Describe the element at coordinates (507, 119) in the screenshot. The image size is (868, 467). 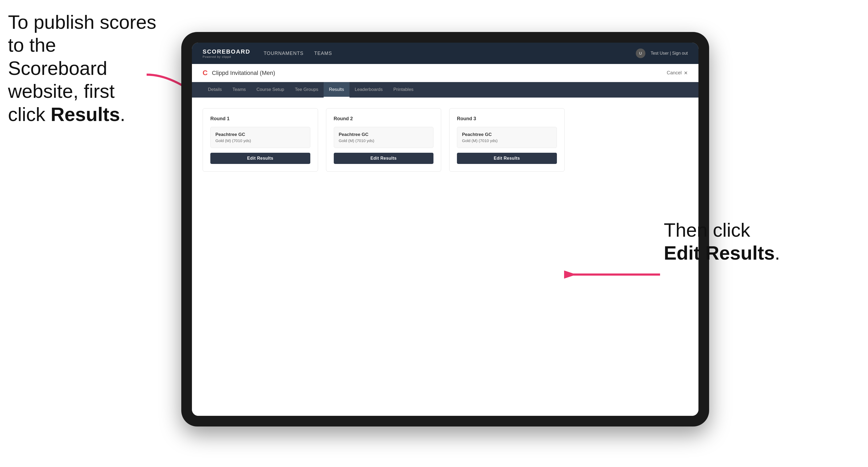
I see `round-3-title: Round 3` at that location.